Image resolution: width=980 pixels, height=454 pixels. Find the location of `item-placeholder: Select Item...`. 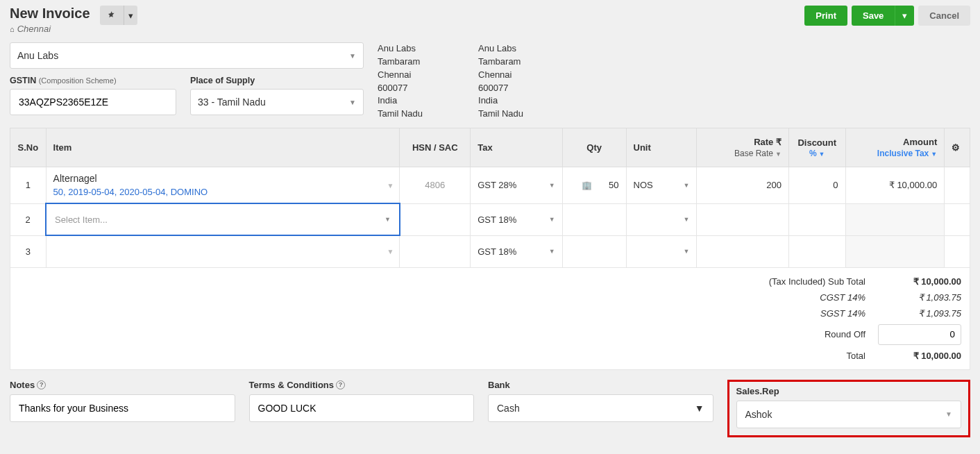

item-placeholder: Select Item... is located at coordinates (81, 219).